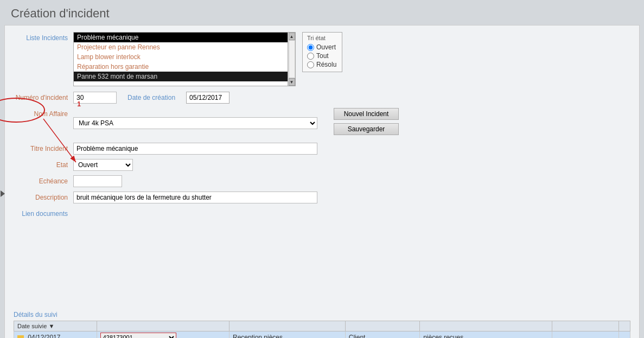  Describe the element at coordinates (163, 327) in the screenshot. I see `suivi-col-ref` at that location.